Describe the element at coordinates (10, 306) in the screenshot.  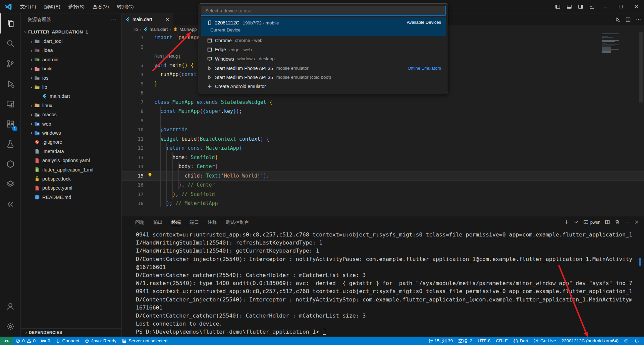
I see `account-icon` at that location.